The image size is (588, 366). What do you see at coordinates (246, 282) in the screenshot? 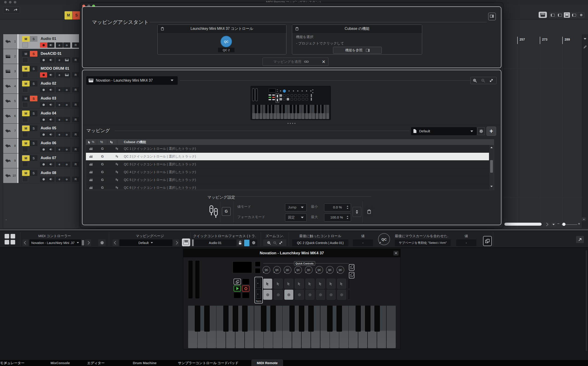
I see `track-right-button` at bounding box center [246, 282].